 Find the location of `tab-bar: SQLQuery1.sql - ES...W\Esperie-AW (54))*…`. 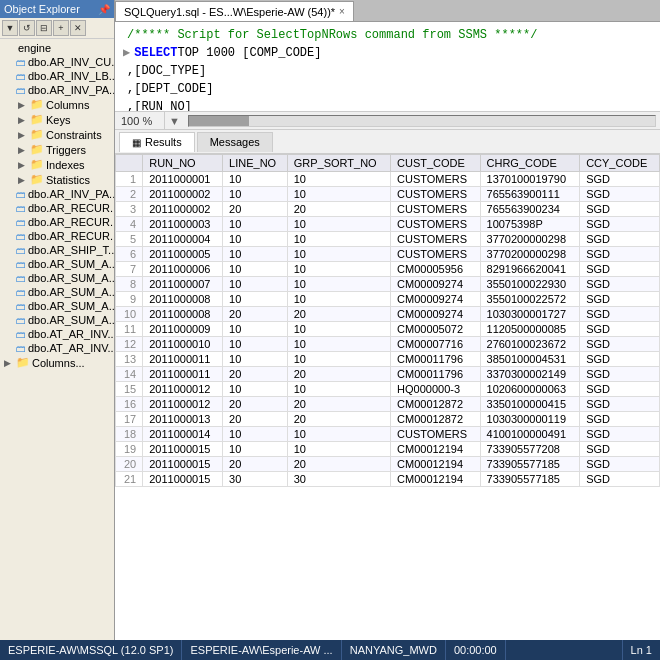

tab-bar: SQLQuery1.sql - ES...W\Esperie-AW (54))*… is located at coordinates (388, 11).